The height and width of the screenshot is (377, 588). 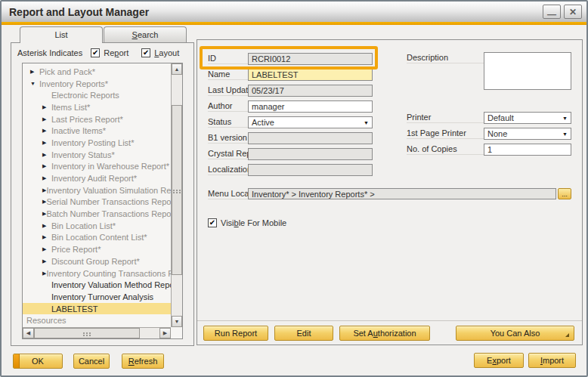 I want to click on tree-item: ▼Inventory Reports*, so click(x=97, y=84).